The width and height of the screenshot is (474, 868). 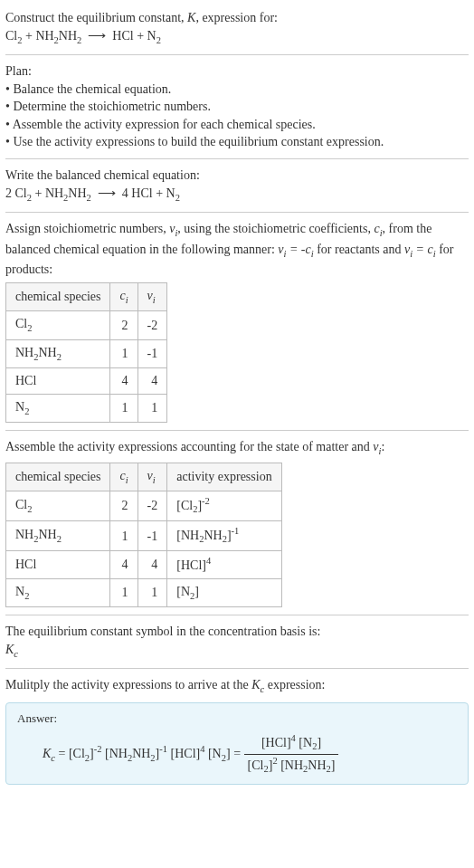 I want to click on nu-symbol: νi, so click(x=174, y=228).